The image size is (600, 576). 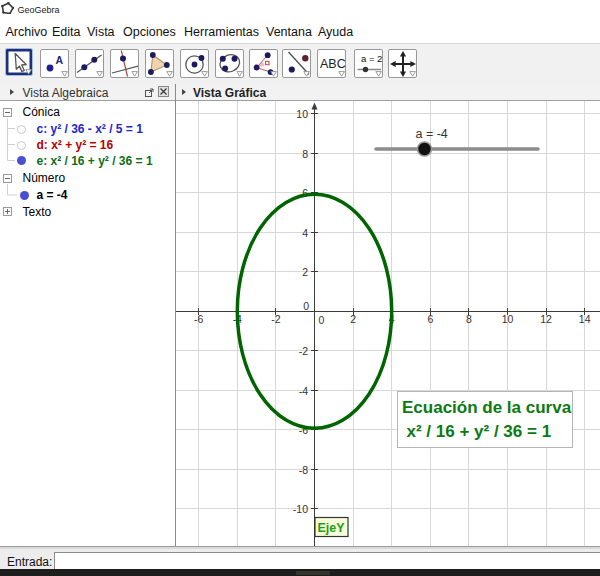 What do you see at coordinates (333, 64) in the screenshot?
I see `svg-text: ABC` at bounding box center [333, 64].